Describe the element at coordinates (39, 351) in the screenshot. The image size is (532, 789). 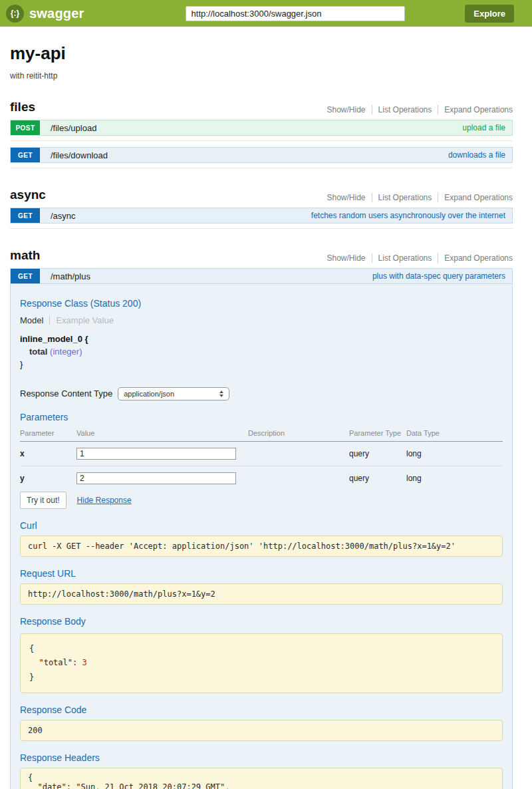
I see `model-property-name: total` at that location.